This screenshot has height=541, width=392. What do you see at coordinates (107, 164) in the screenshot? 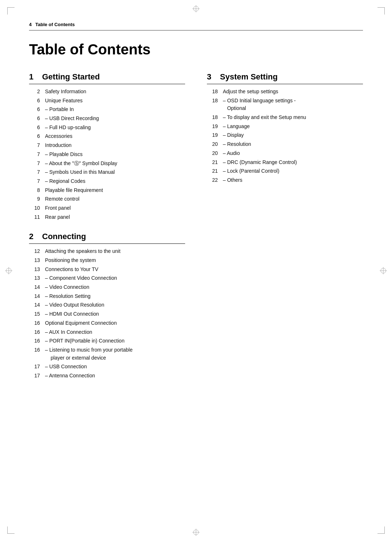
I see `list-item: 7 – About the "Ⓢ" Symbol Display` at bounding box center [107, 164].